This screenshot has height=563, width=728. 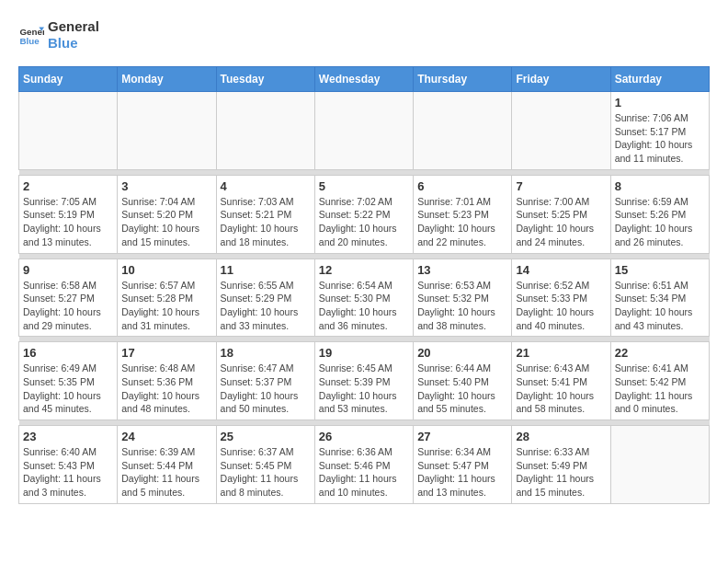 What do you see at coordinates (265, 381) in the screenshot?
I see `calendar-cell: 18Sunrise: 6:47 AM Sunset: 5:37 PM Dayli…` at bounding box center [265, 381].